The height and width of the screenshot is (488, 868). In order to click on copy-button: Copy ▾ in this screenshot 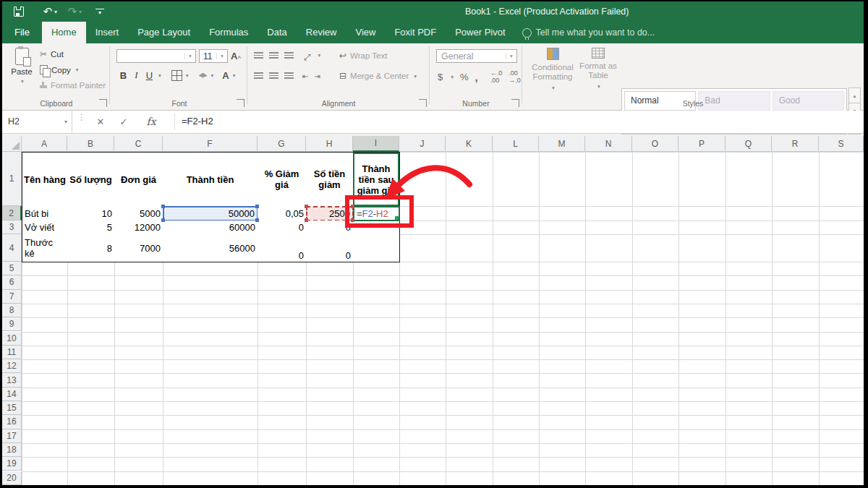, I will do `click(59, 69)`.